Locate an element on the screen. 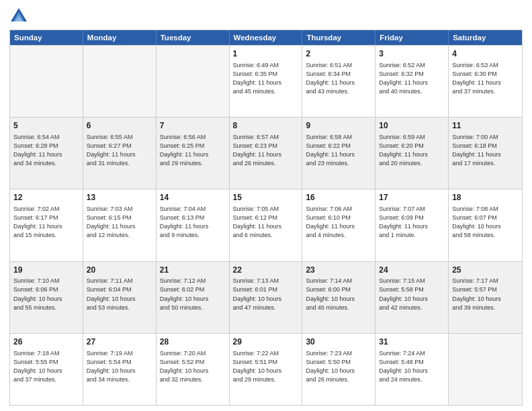  calendar-header-cell: Sunday is located at coordinates (47, 38).